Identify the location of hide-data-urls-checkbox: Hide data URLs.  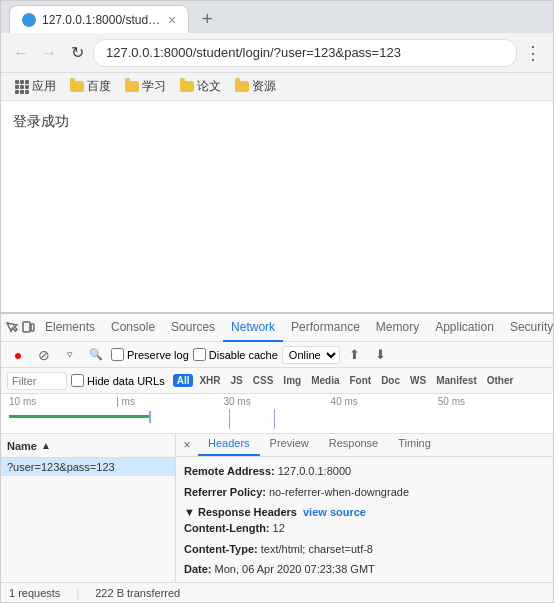
(118, 380).